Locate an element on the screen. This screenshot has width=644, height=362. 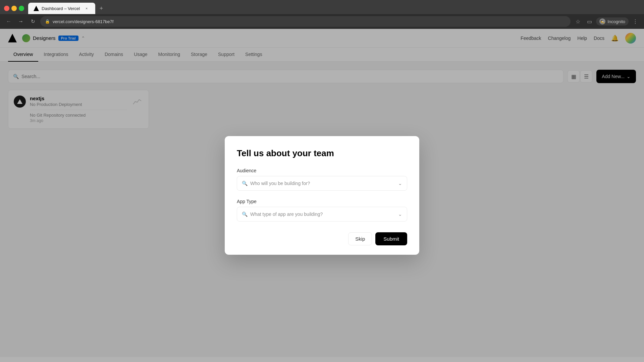
address-bar: 🔒 vercel.com/designers-6817be7f is located at coordinates (305, 21).